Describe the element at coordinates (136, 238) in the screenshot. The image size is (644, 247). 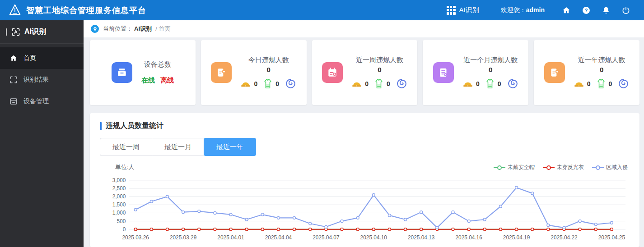
I see `svg-text: 2025.03.26` at that location.